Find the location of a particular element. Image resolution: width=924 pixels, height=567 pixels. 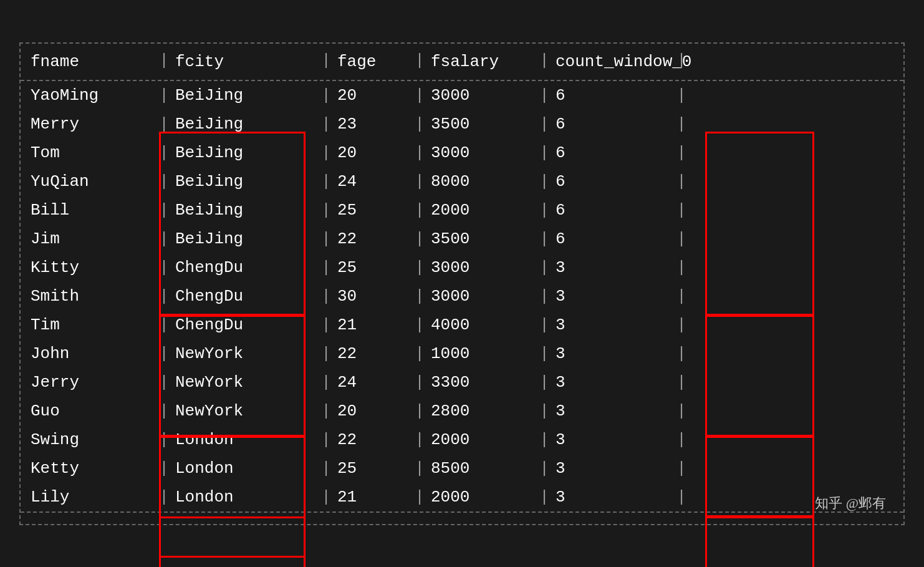

table-row: Tim | ChengDu | 21 | 4000 | 3 | is located at coordinates (462, 325).